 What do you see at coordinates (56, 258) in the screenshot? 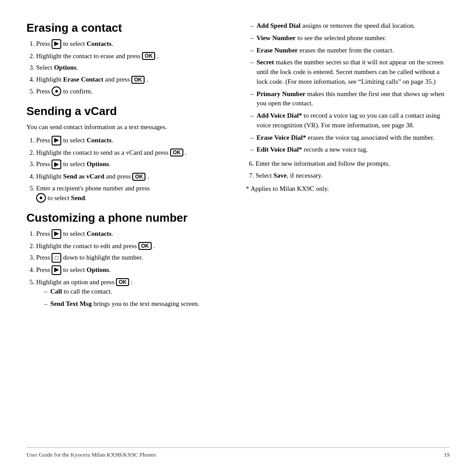
I see `nav-down-icon-c3: □` at bounding box center [56, 258].